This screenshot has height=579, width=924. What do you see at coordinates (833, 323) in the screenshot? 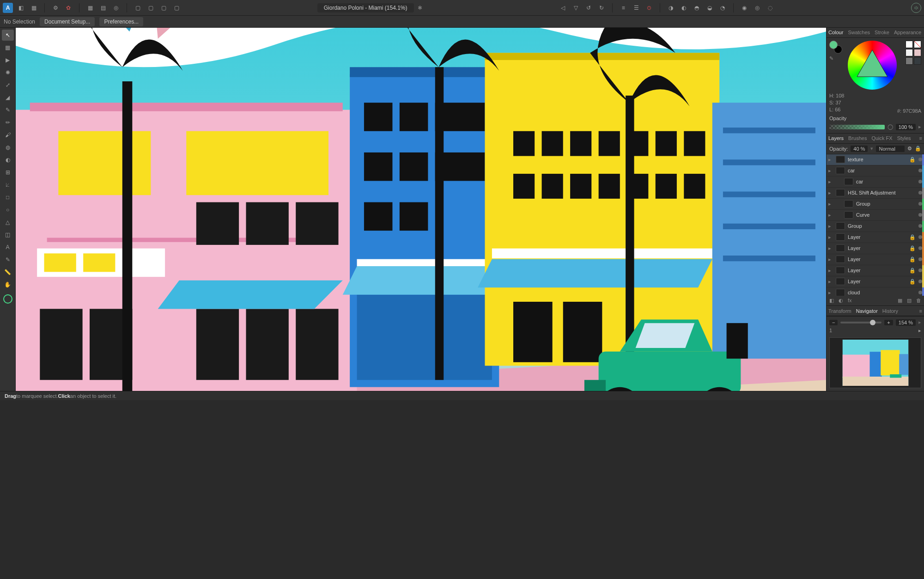
I see `zoom-out-button: −` at bounding box center [833, 323].